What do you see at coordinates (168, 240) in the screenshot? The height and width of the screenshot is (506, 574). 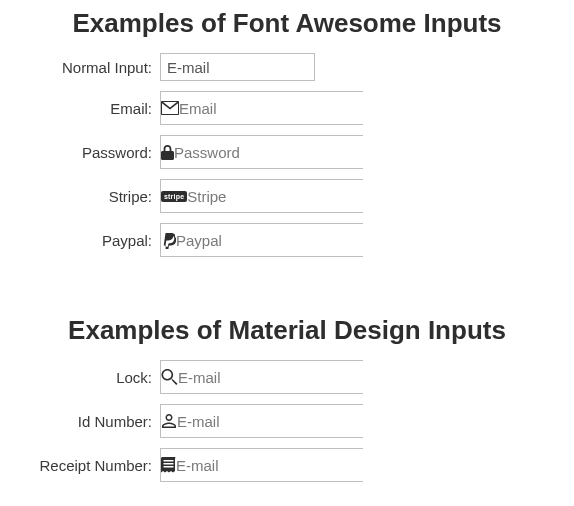 I see `paypal-icon` at bounding box center [168, 240].